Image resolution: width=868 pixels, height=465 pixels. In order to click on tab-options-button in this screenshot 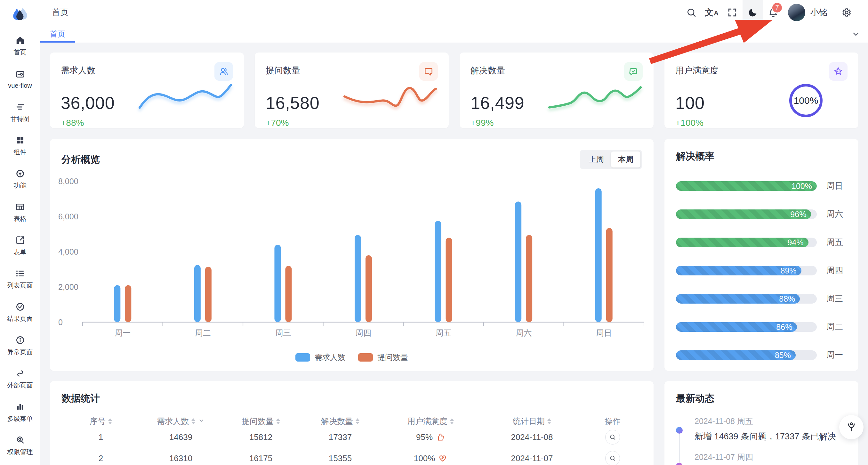, I will do `click(856, 34)`.